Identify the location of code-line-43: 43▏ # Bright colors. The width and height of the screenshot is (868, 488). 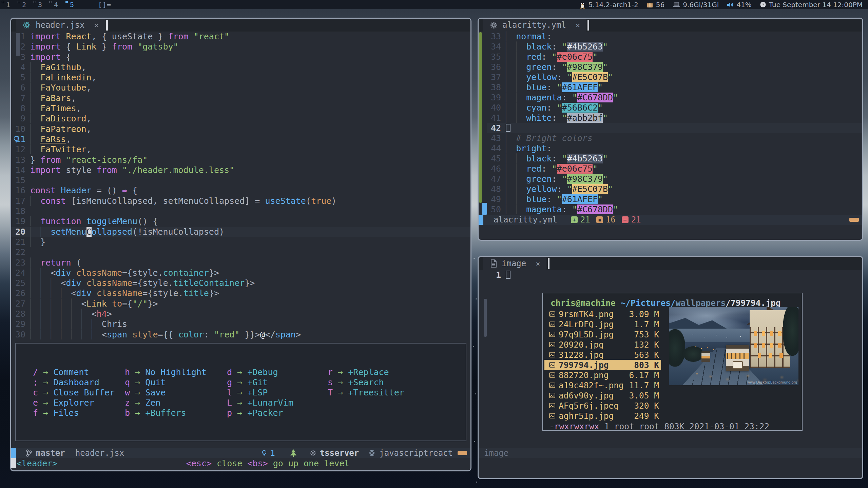
(674, 138).